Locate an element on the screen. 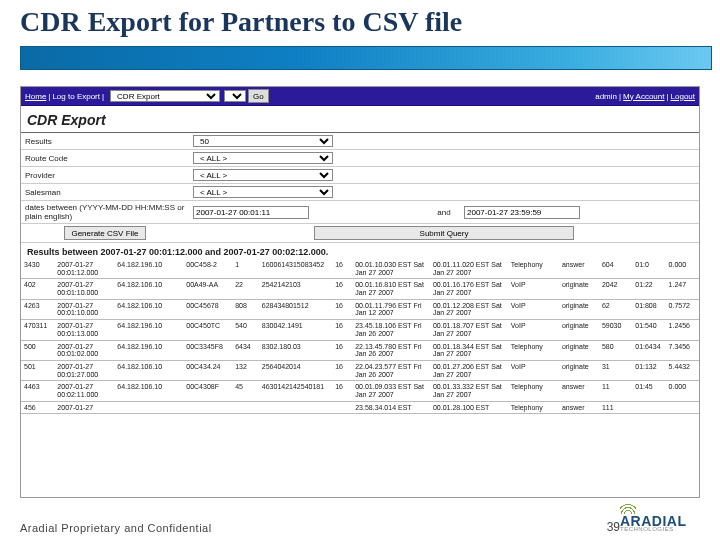 The height and width of the screenshot is (540, 720). label-results: Results is located at coordinates (105, 142).